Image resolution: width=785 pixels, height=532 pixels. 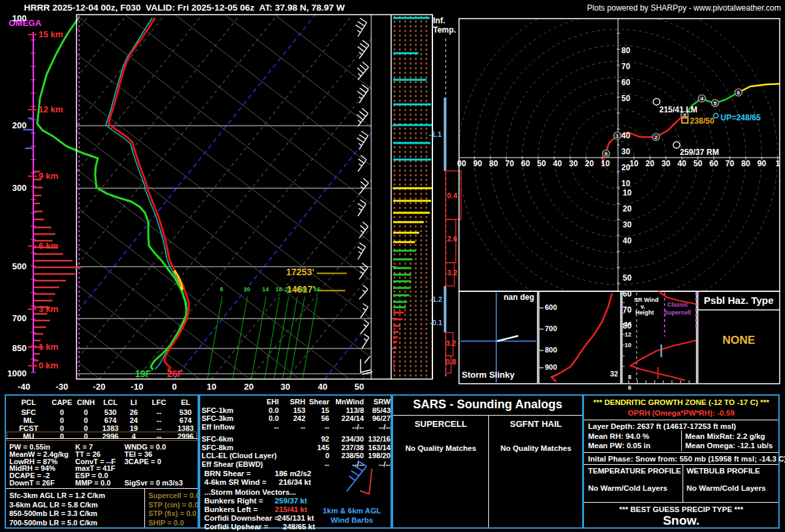 What do you see at coordinates (357, 483) in the screenshot?
I see `agl-wind-barbs-icon` at bounding box center [357, 483].